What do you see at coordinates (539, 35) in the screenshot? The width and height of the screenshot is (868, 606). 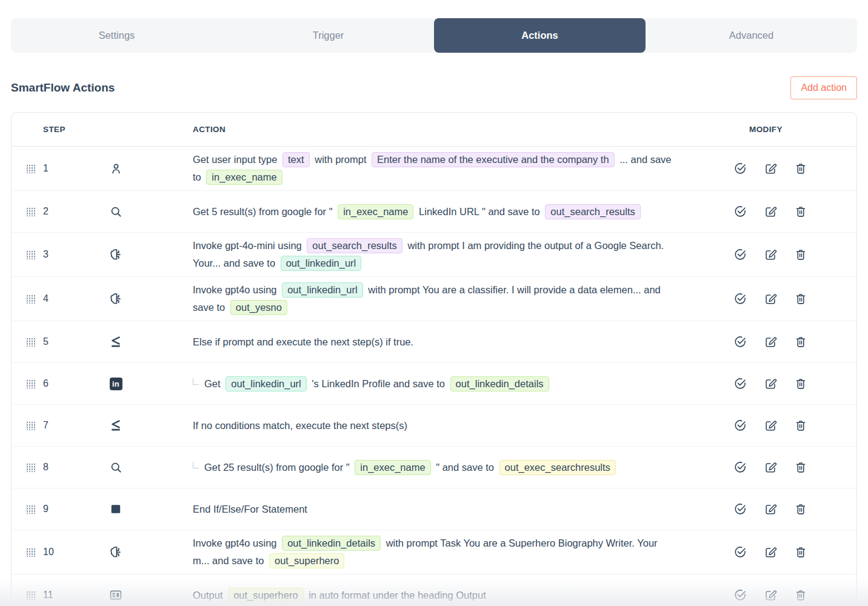 I see `tab-actions: Actions` at bounding box center [539, 35].